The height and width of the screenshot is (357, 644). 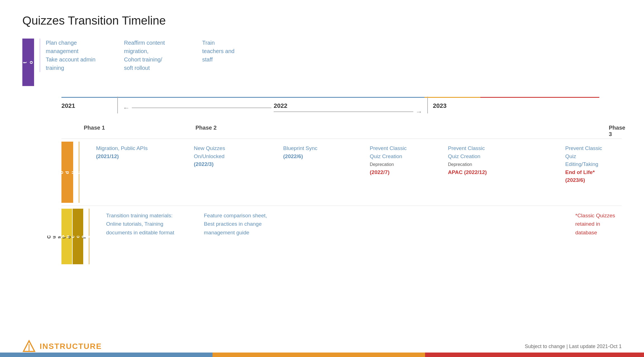 I want to click on product-item-prevent1: Prevent ClassicQuiz Creation Deprecation…, so click(x=388, y=160).